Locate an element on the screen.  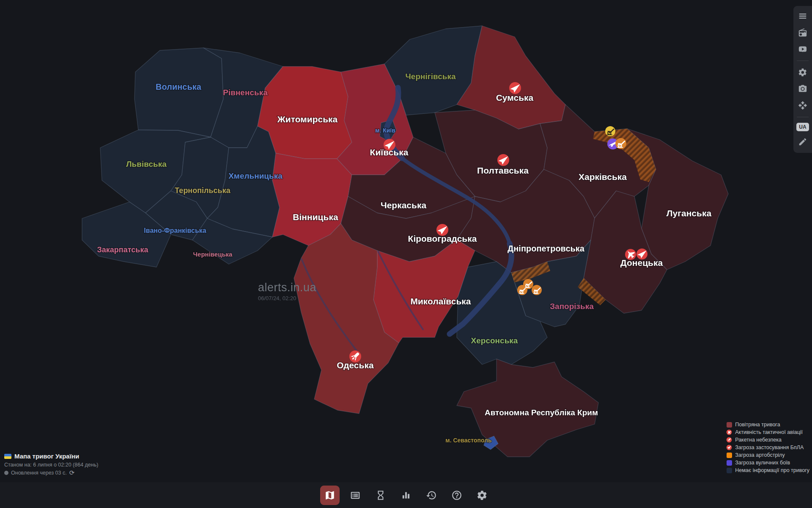
region-volyn is located at coordinates (179, 92).